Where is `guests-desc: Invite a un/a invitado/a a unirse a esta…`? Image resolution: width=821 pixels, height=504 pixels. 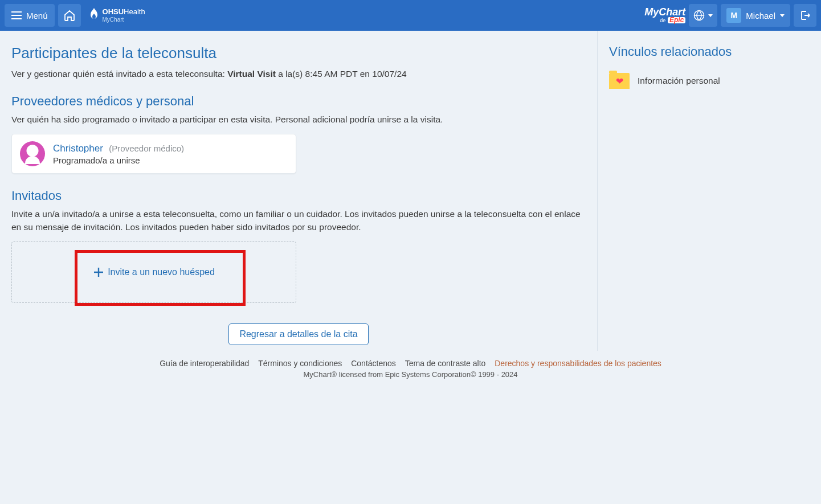
guests-desc: Invite a un/a invitado/a a unirse a esta… is located at coordinates (299, 221).